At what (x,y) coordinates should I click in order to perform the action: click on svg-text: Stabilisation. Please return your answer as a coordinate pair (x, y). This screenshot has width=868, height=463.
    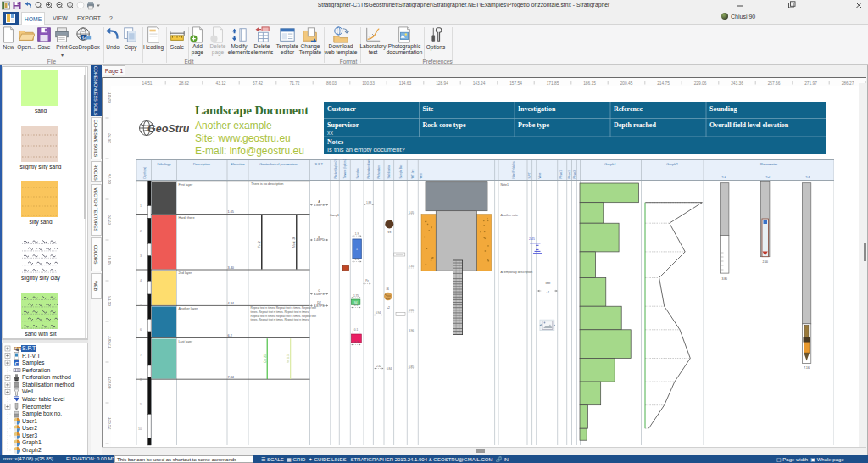
    Looking at the image, I should click on (389, 171).